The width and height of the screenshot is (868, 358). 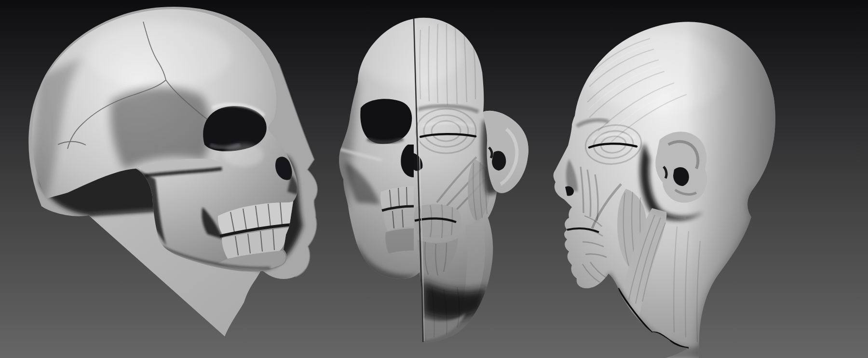 What do you see at coordinates (244, 155) in the screenshot?
I see `cheekbone-highlight` at bounding box center [244, 155].